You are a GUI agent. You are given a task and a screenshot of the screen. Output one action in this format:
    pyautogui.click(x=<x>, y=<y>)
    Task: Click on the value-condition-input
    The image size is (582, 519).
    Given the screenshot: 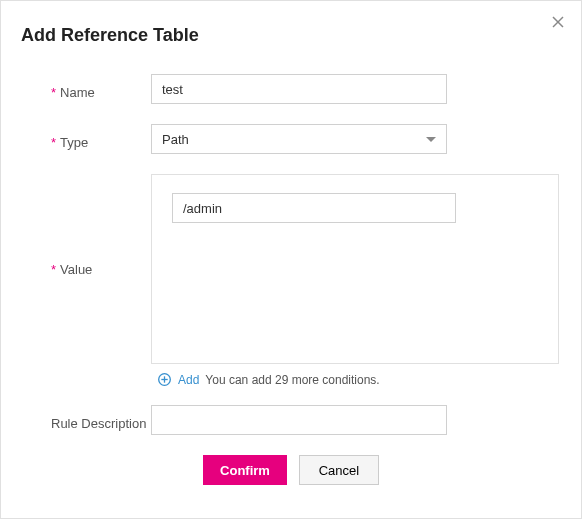 What is the action you would take?
    pyautogui.click(x=314, y=208)
    